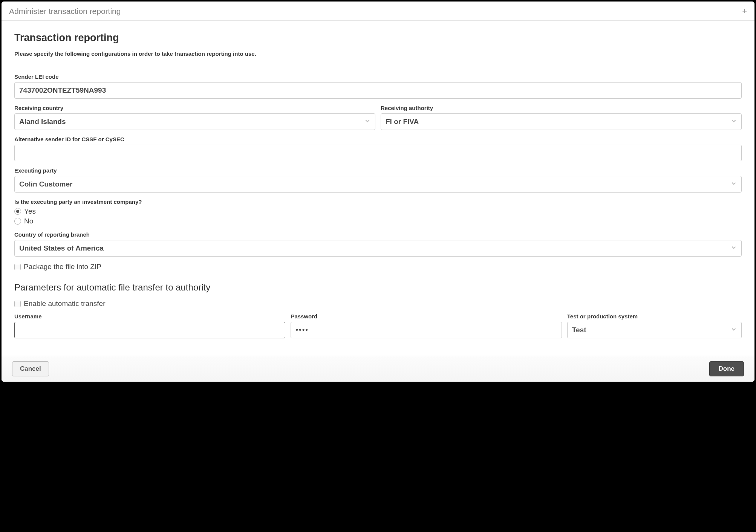 Image resolution: width=756 pixels, height=532 pixels. Describe the element at coordinates (18, 211) in the screenshot. I see `radio-icon-checked` at that location.